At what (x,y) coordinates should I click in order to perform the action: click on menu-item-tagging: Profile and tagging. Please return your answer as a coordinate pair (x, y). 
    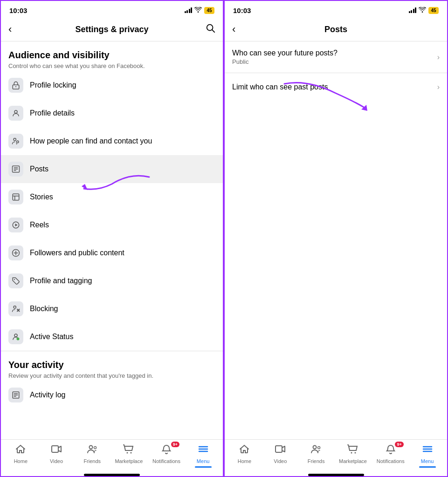
    Looking at the image, I should click on (112, 281).